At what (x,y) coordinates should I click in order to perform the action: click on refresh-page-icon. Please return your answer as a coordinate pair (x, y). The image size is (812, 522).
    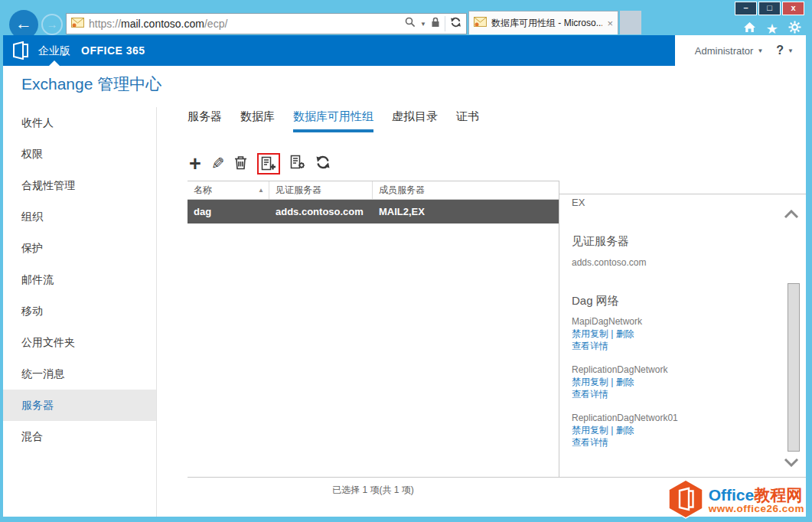
    Looking at the image, I should click on (456, 24).